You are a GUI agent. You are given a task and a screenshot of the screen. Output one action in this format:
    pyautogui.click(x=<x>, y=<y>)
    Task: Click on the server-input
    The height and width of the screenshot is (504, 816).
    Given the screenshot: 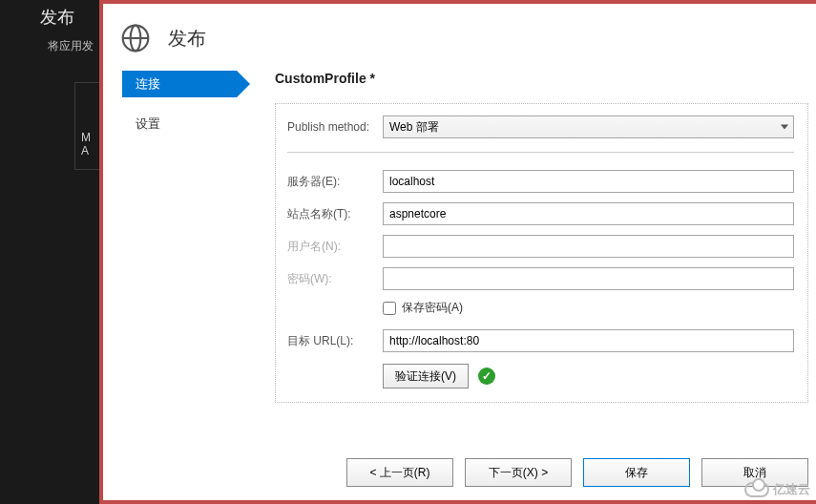 What is the action you would take?
    pyautogui.click(x=588, y=181)
    